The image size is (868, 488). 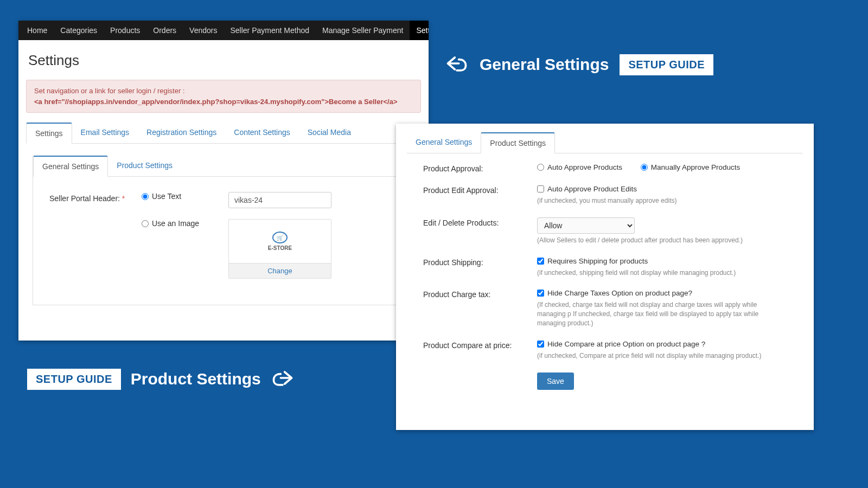 What do you see at coordinates (480, 267) in the screenshot?
I see `shipping-label: Product Shipping:` at bounding box center [480, 267].